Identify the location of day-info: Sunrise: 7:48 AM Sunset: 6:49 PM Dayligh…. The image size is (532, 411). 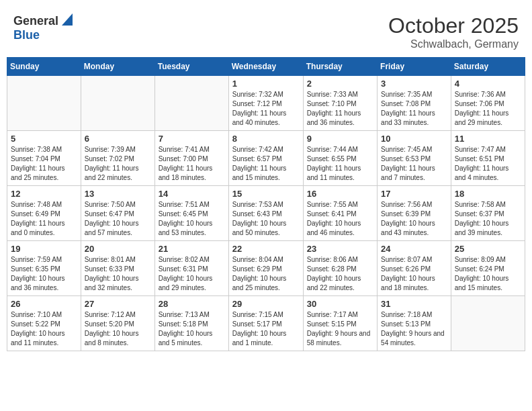
(44, 219).